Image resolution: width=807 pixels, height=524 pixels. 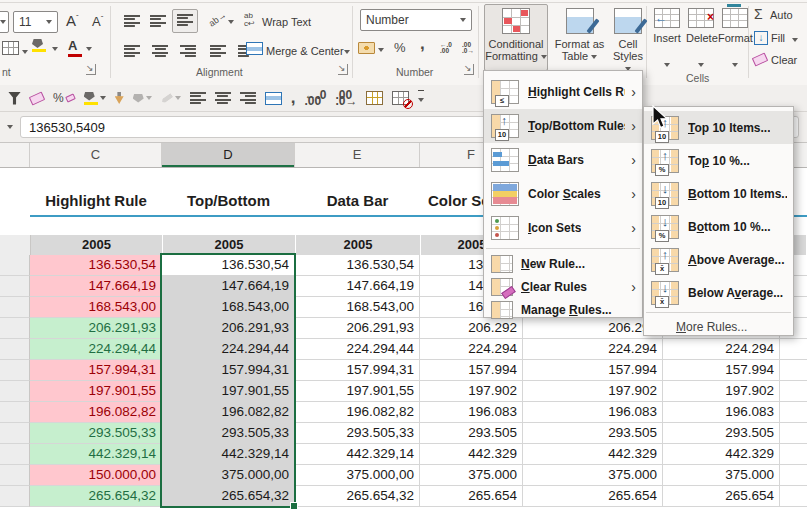 What do you see at coordinates (722, 476) in the screenshot?
I see `cell-extra: 375.000` at bounding box center [722, 476].